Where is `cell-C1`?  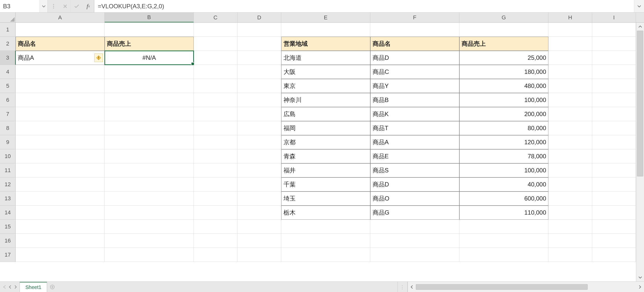
cell-C1 is located at coordinates (216, 30).